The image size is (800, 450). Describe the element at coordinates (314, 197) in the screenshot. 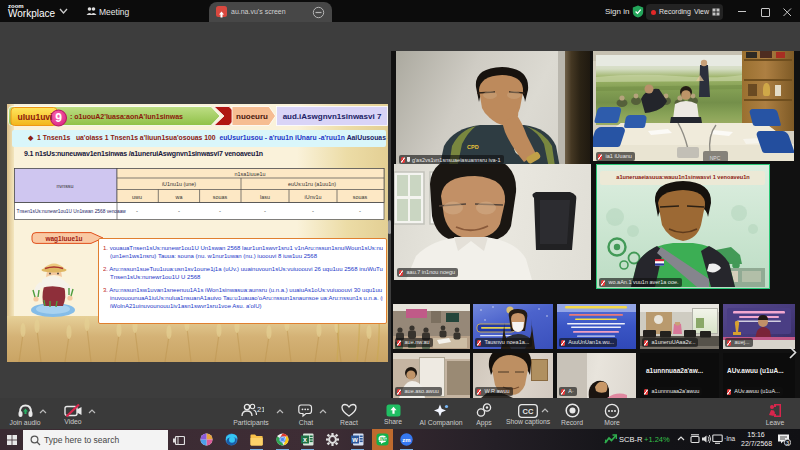

I see `svg-text: iUnv1u` at that location.